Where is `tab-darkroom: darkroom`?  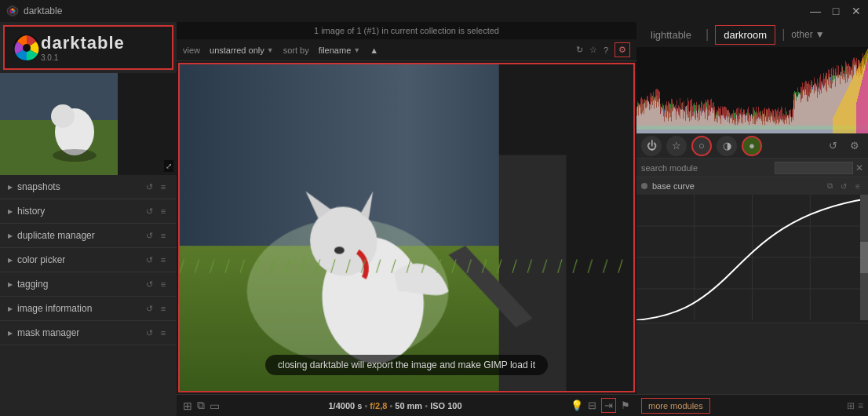
tab-darkroom: darkroom is located at coordinates (746, 35).